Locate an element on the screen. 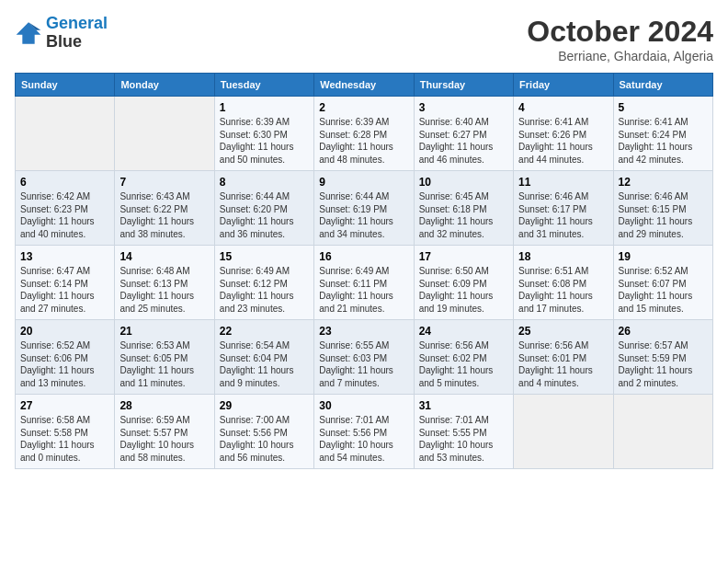 Image resolution: width=728 pixels, height=563 pixels. calendar-cell: 19 Sunrise: 6:52 AMSunset: 6:07 PMDaylig… is located at coordinates (663, 283).